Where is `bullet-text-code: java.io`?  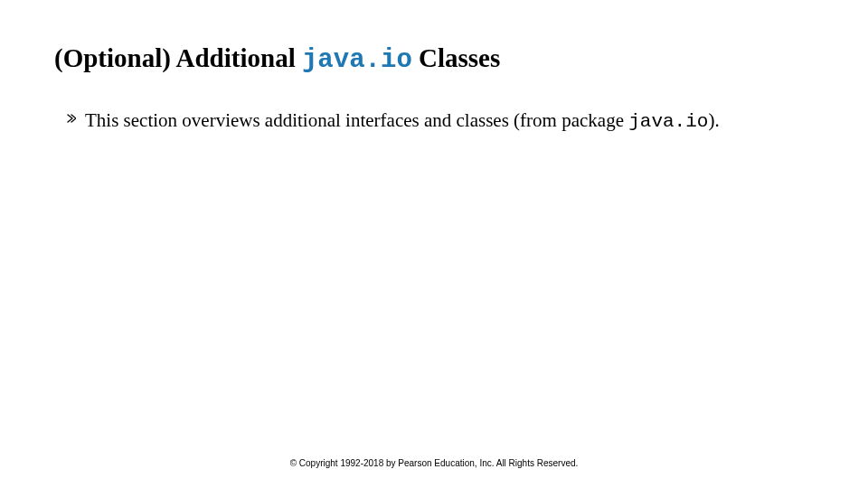
bullet-text-code: java.io is located at coordinates (668, 121).